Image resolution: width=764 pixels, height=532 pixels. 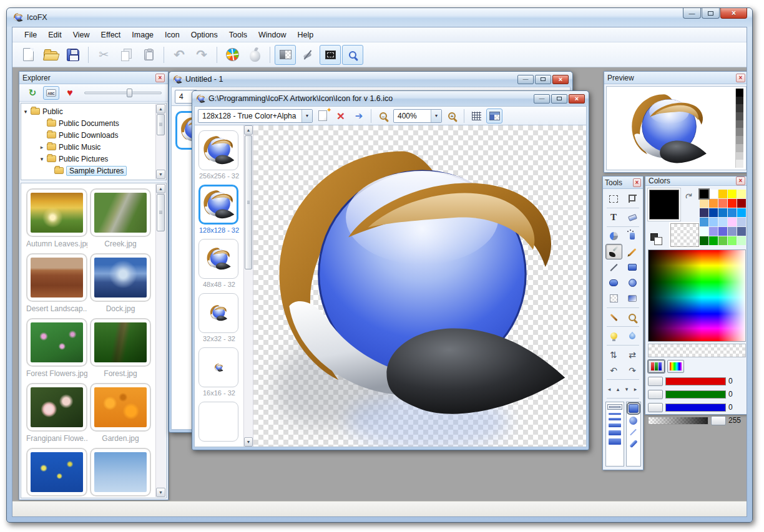 What do you see at coordinates (120, 283) in the screenshot?
I see `file-dock: Dock.jpg` at bounding box center [120, 283].